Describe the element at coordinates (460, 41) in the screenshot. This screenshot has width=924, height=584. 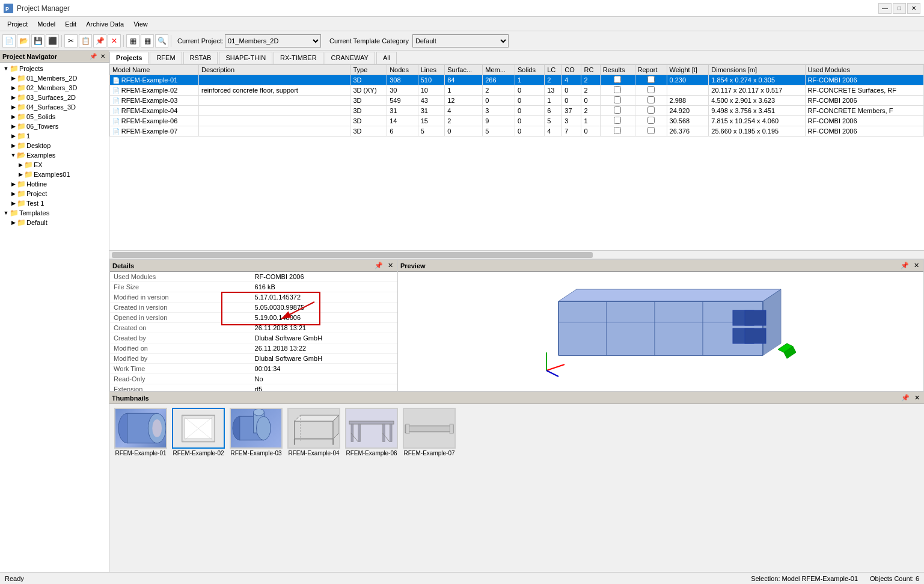
I see `template-dropdown: Default` at that location.